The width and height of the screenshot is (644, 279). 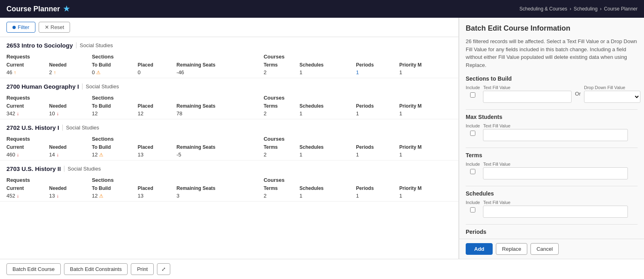 I want to click on text-fill-col-ms: Text Fill Value, so click(x=555, y=132).